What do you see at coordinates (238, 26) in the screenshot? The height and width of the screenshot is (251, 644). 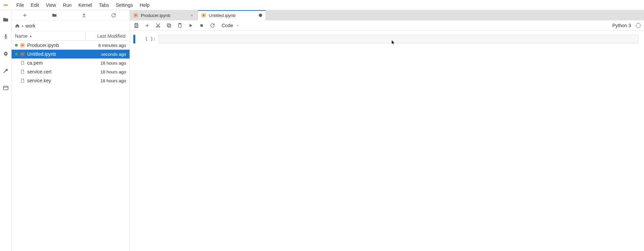 I see `chevron-down-icon` at bounding box center [238, 26].